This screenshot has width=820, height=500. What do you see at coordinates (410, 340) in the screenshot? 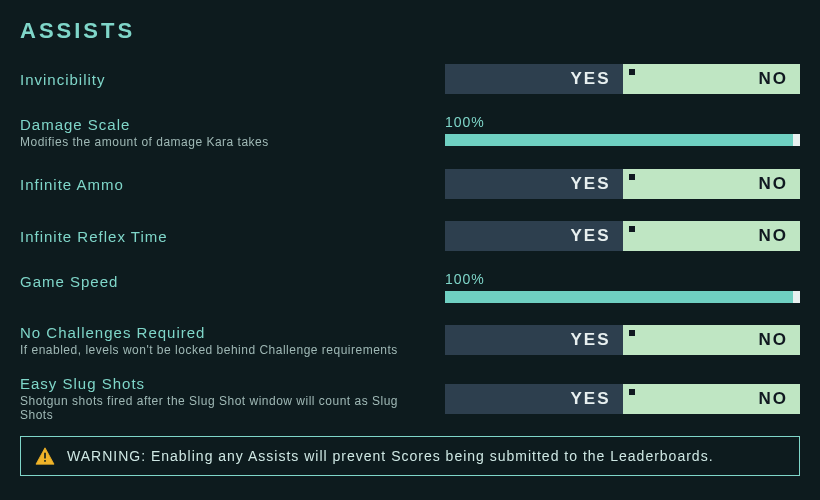
I see `option-row-no-challenges: No Challenges Required If enabled, level…` at bounding box center [410, 340].